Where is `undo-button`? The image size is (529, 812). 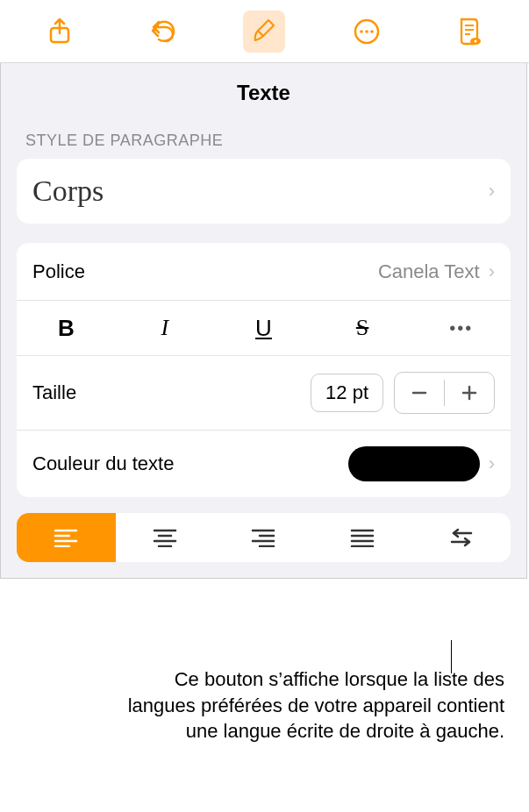 undo-button is located at coordinates (162, 32).